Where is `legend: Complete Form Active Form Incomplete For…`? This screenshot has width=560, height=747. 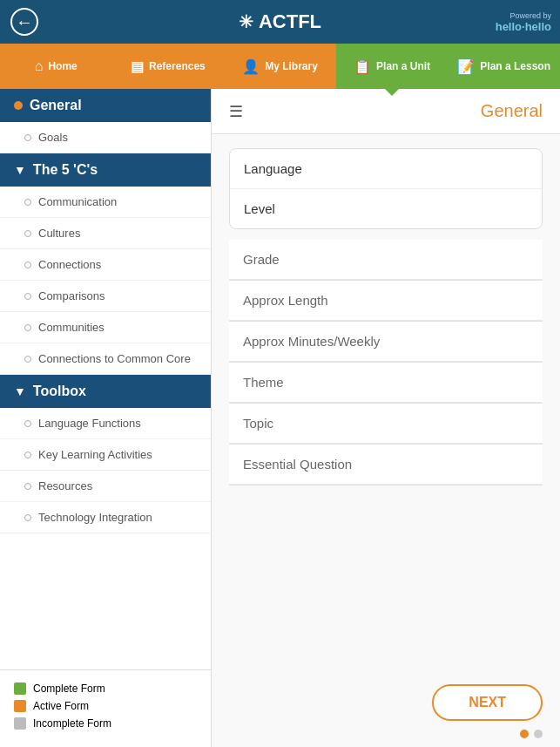
legend: Complete Form Active Form Incomplete For… is located at coordinates (105, 708).